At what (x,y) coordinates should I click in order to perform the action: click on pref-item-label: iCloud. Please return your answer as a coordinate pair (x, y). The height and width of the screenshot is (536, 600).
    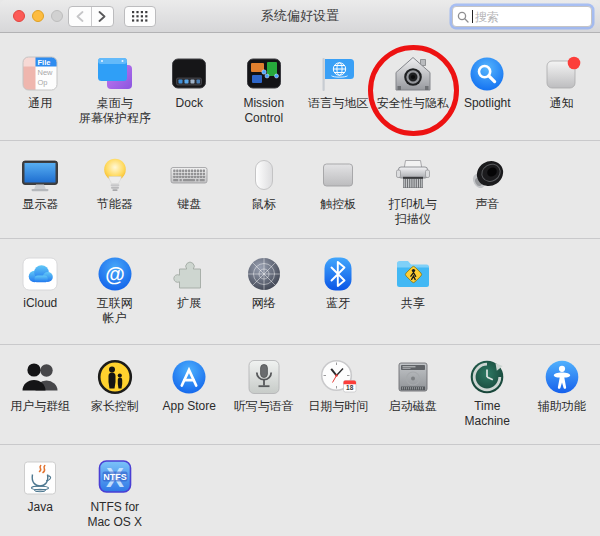
    Looking at the image, I should click on (40, 304).